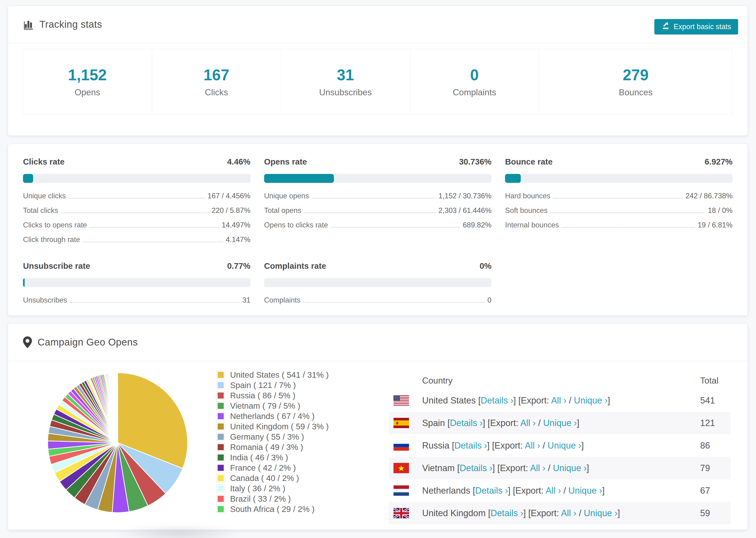 The height and width of the screenshot is (538, 756). What do you see at coordinates (265, 478) in the screenshot?
I see `legend-label: Canada ( 40 / 2% )` at bounding box center [265, 478].